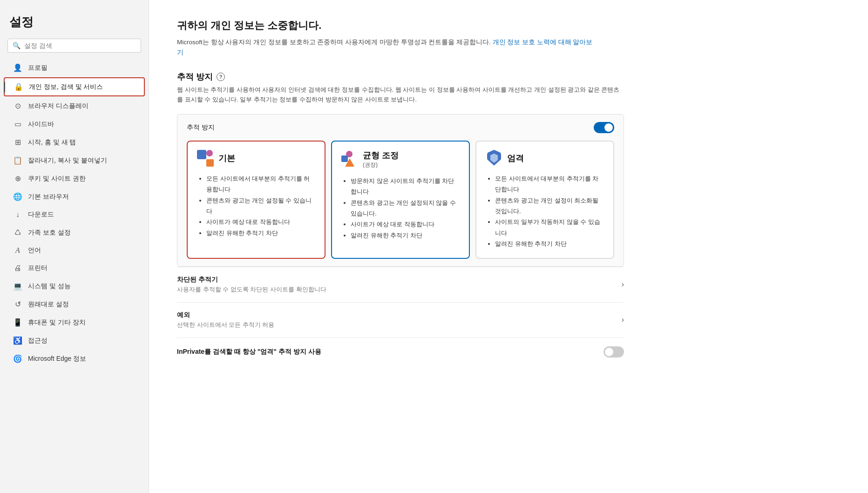 The image size is (868, 493). What do you see at coordinates (68, 161) in the screenshot?
I see `sidebar-item-label: 잘라내기, 복사 및 붙여넣기` at bounding box center [68, 161].